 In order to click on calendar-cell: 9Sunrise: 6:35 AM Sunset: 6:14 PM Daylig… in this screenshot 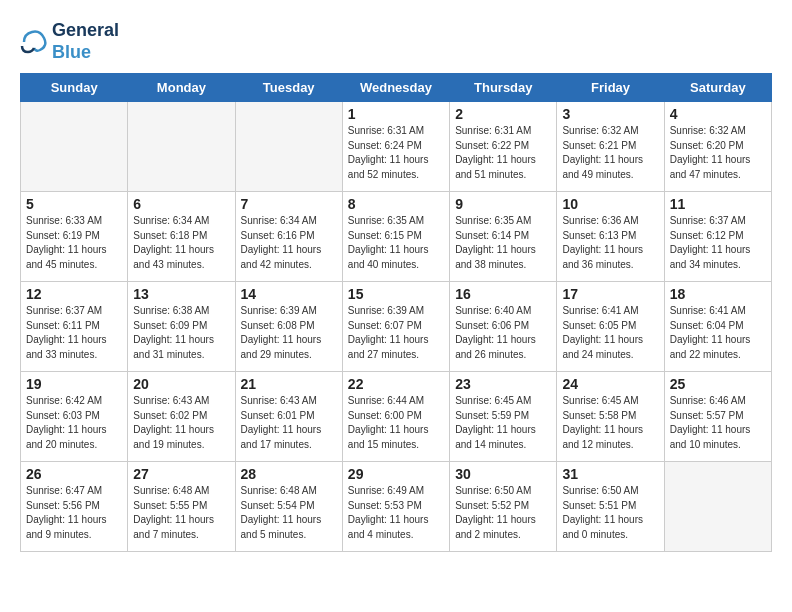, I will do `click(504, 237)`.